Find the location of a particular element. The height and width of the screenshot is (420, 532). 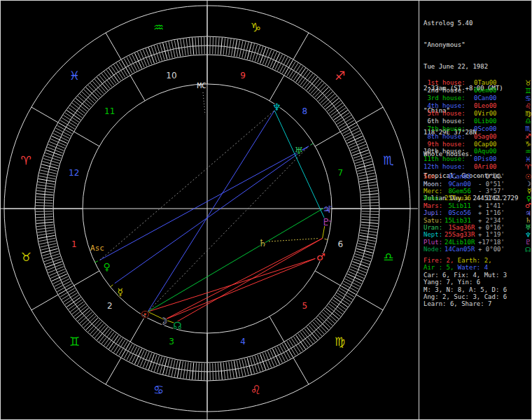

house-label: 1st house: is located at coordinates (447, 83).